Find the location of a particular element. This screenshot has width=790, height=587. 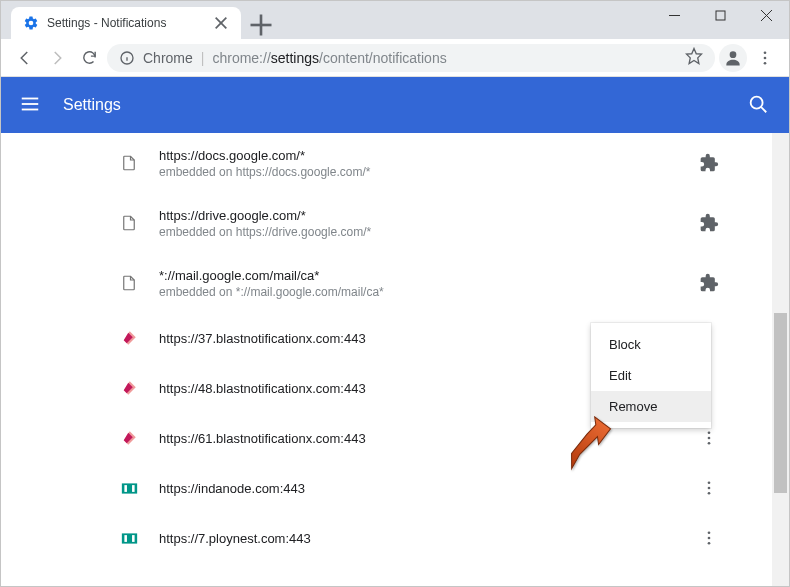

site-sublabel: embedded on *://mail.google.com/mail/ca* is located at coordinates (424, 292).